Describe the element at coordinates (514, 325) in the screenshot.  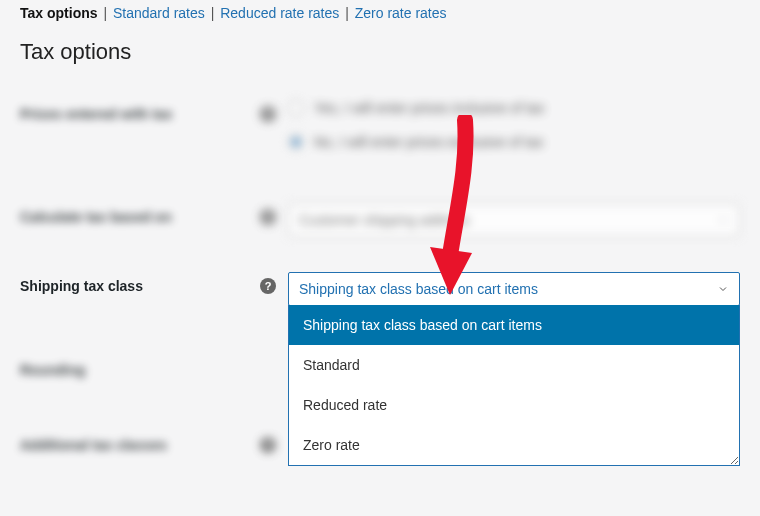
I see `option-based-on-cart: Shipping tax class based on cart items` at that location.